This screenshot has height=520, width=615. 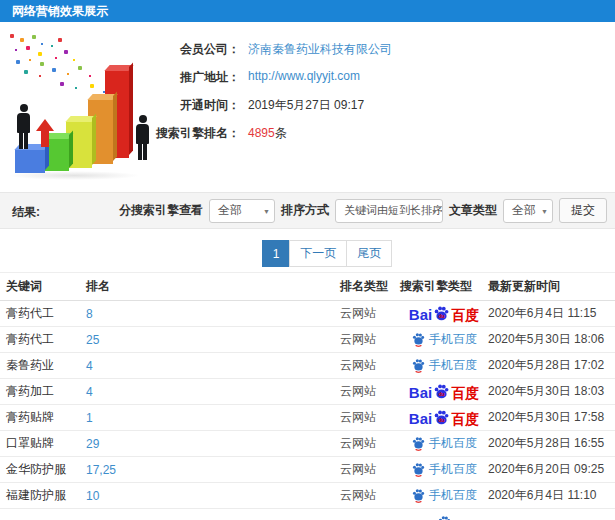 I want to click on article-type-label: 文章类型, so click(x=473, y=210).